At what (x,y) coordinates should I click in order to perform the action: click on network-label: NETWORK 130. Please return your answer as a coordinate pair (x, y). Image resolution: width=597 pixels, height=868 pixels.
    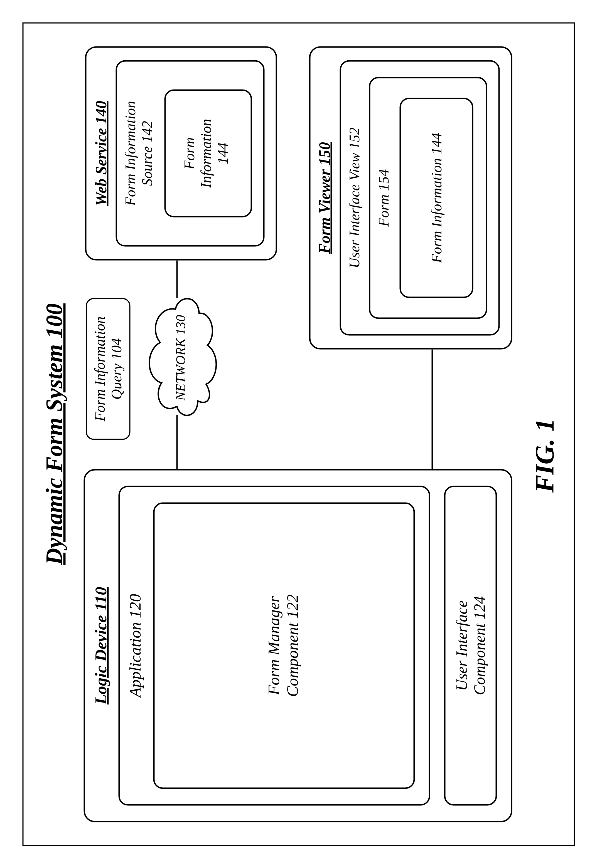
    Looking at the image, I should click on (180, 357).